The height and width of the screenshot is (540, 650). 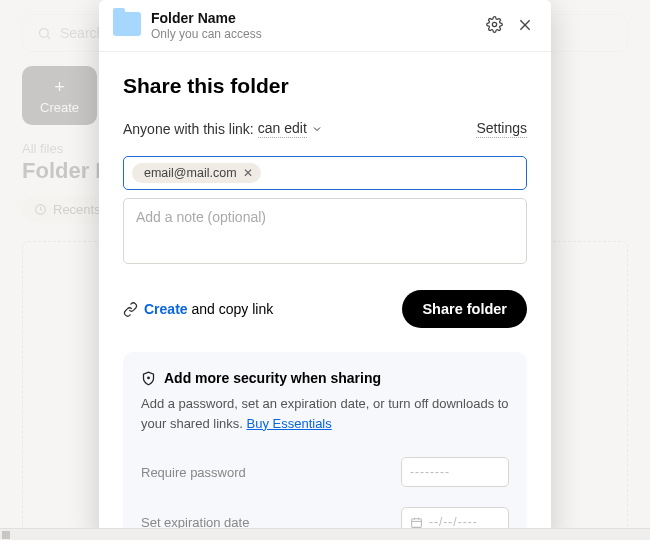 What do you see at coordinates (290, 424) in the screenshot?
I see `buy-essentials-link: Buy Essentials` at bounding box center [290, 424].